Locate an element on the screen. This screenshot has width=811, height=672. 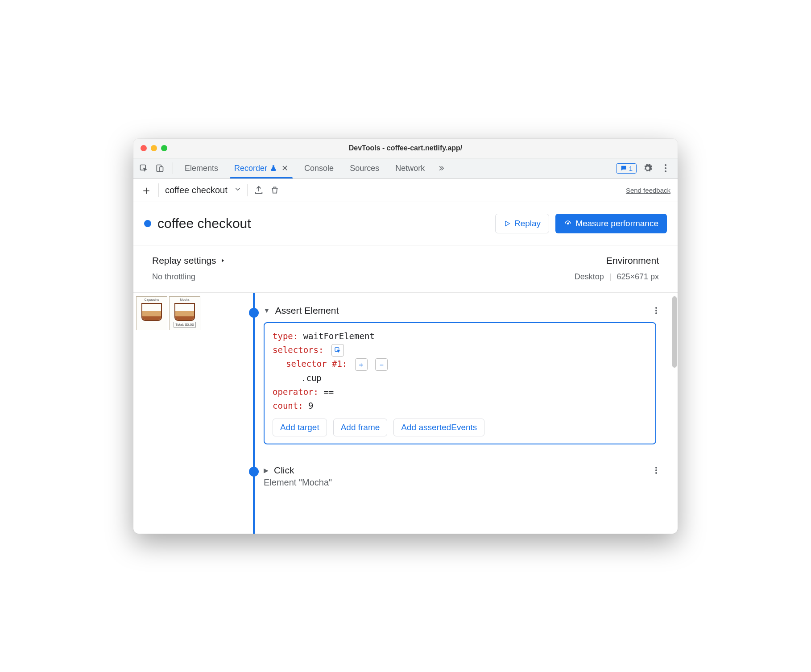
panel-tabbar: Elements Recorder ✕ Console Sources Netw… is located at coordinates (406, 169).